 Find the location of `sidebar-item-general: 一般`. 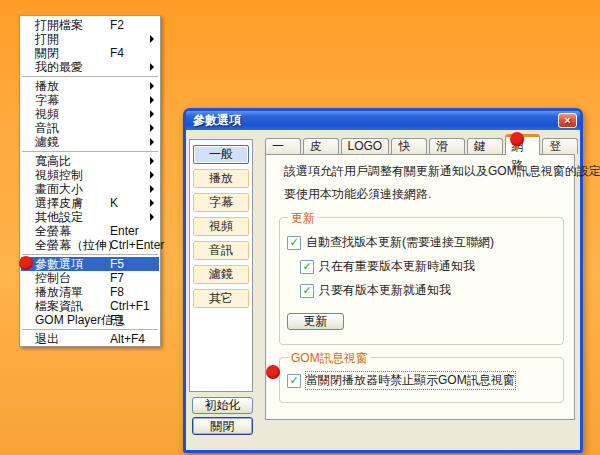

sidebar-item-general: 一般 is located at coordinates (221, 154).